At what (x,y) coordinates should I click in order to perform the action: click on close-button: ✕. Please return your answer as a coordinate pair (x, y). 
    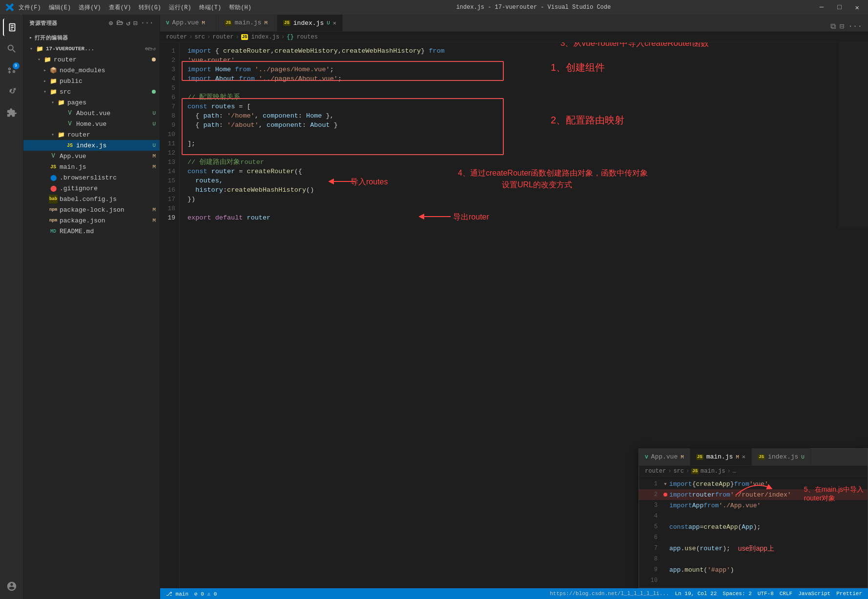
    Looking at the image, I should click on (857, 8).